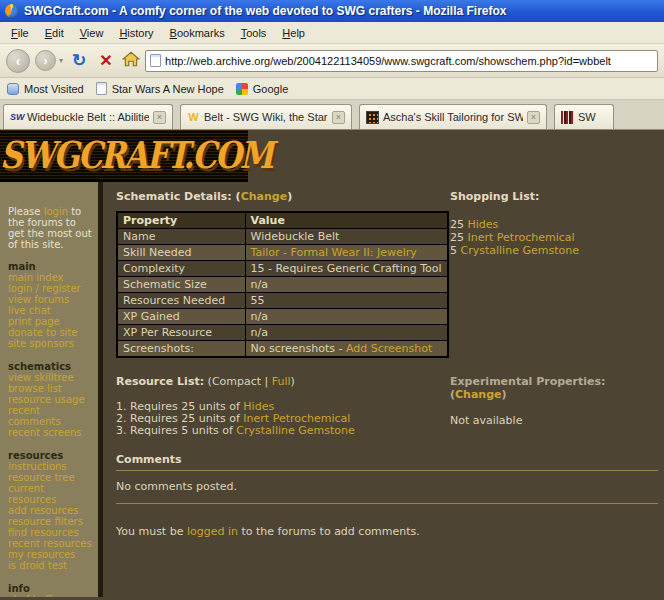 The image size is (664, 600). Describe the element at coordinates (106, 60) in the screenshot. I see `stop-icon: ✕` at that location.